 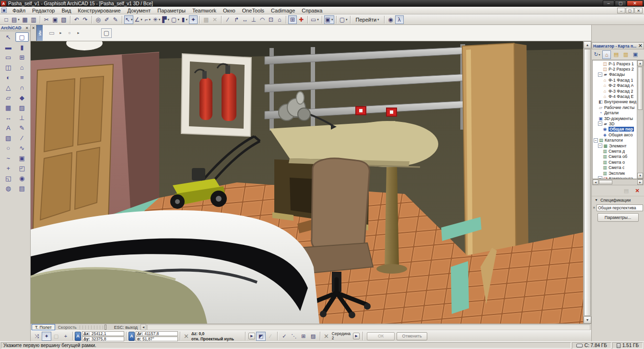 What do you see at coordinates (22, 57) in the screenshot?
I see `window-tool: ⊞` at bounding box center [22, 57].